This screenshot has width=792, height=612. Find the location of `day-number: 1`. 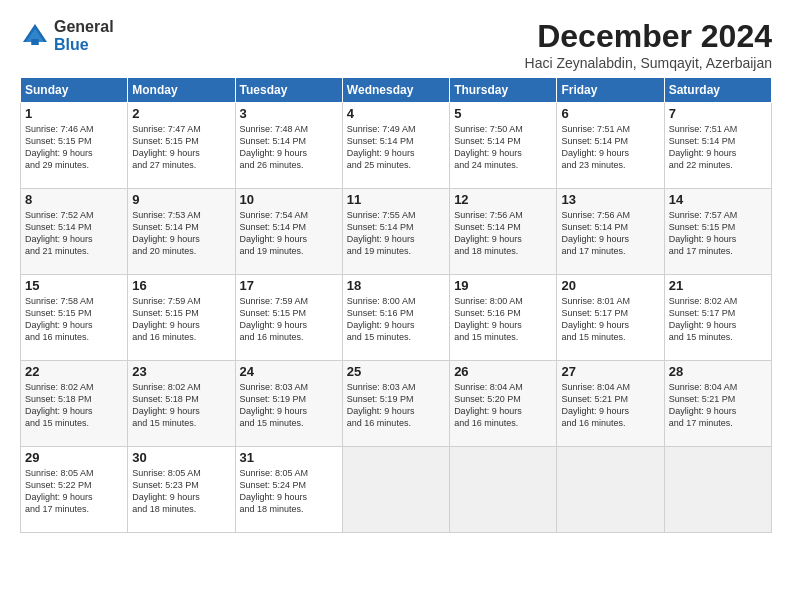

day-number: 1 is located at coordinates (74, 114).